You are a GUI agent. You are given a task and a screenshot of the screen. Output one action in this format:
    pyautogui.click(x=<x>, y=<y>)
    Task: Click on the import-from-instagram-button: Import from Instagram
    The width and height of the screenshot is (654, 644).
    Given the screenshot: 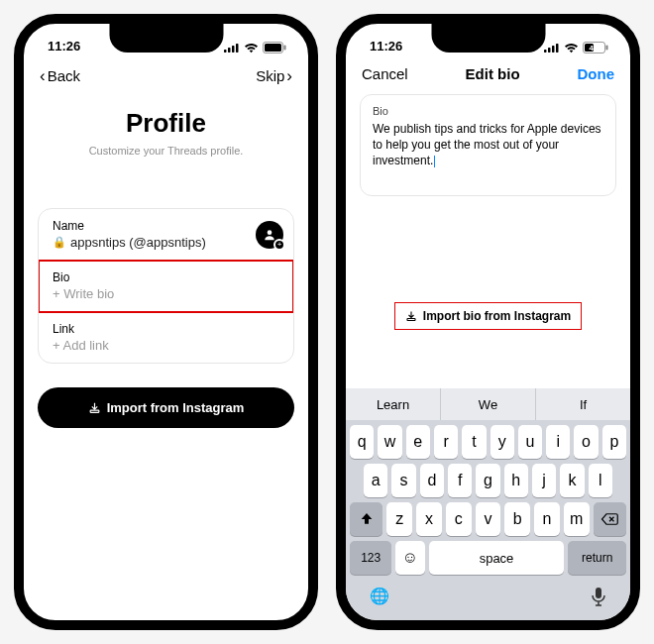 What is the action you would take?
    pyautogui.click(x=166, y=408)
    